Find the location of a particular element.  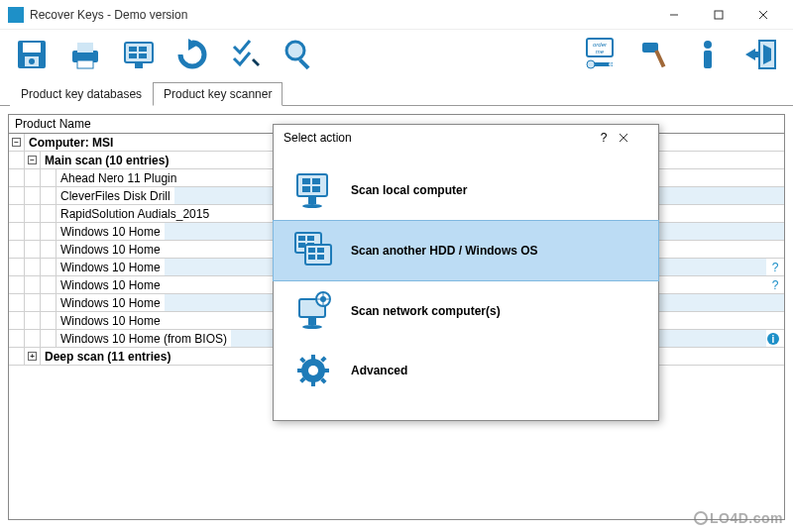

maximize-button is located at coordinates (718, 15).